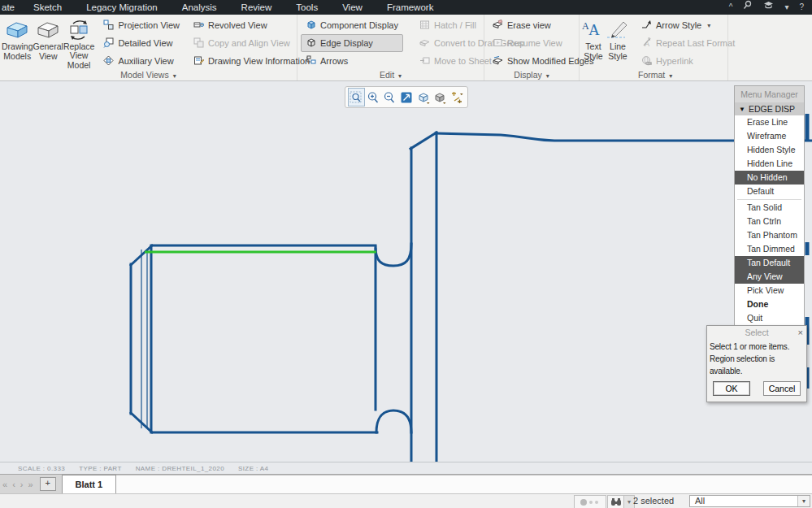 This screenshot has width=812, height=508. I want to click on refit-button, so click(406, 98).